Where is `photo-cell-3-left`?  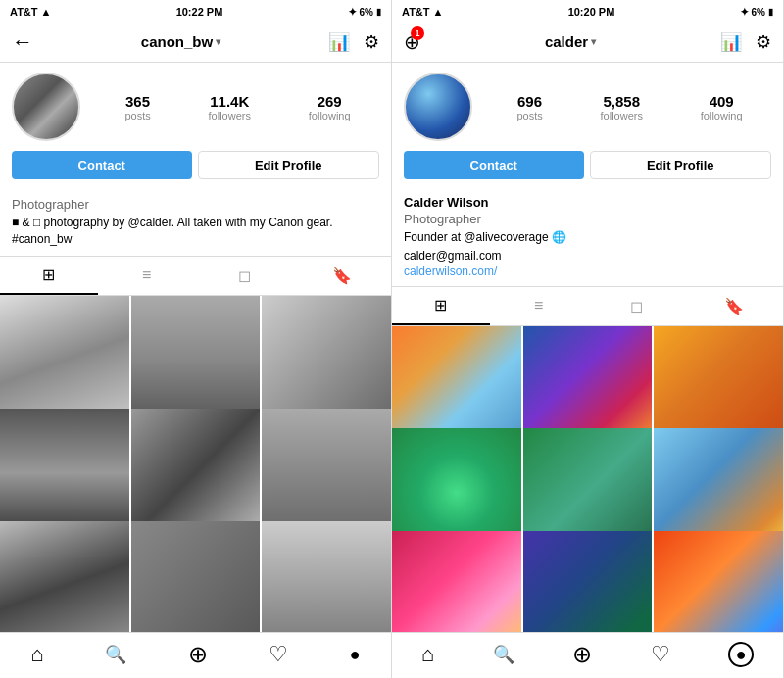
photo-cell-3-left is located at coordinates (326, 361).